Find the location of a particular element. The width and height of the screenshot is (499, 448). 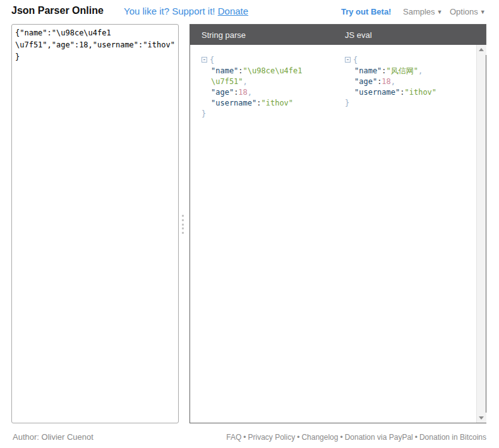

footer-links: FAQ•Privacy Policy•Changelog•Donation vi… is located at coordinates (356, 437).